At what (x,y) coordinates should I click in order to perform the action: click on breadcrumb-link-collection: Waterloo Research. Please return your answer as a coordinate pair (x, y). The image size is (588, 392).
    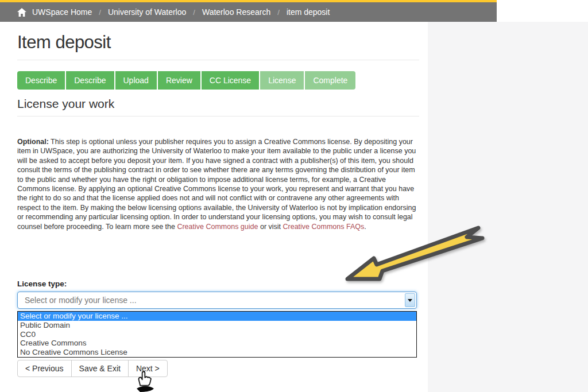
    Looking at the image, I should click on (237, 12).